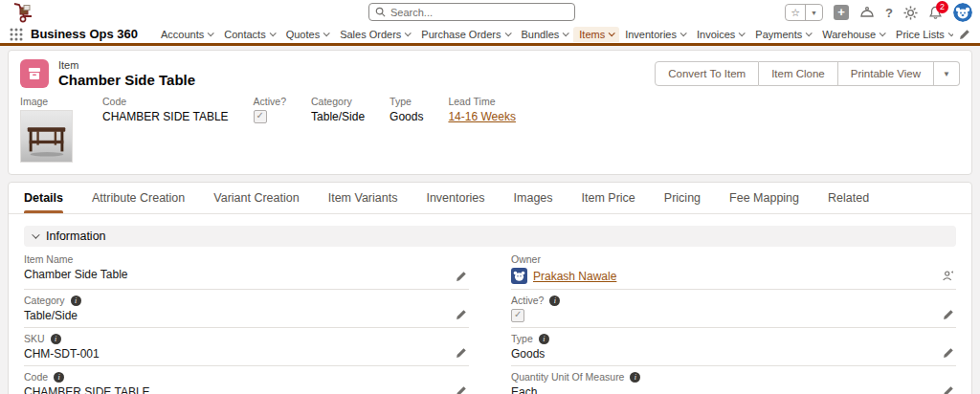 The height and width of the screenshot is (394, 980). Describe the element at coordinates (841, 12) in the screenshot. I see `global-actions-plus-icon: +` at that location.